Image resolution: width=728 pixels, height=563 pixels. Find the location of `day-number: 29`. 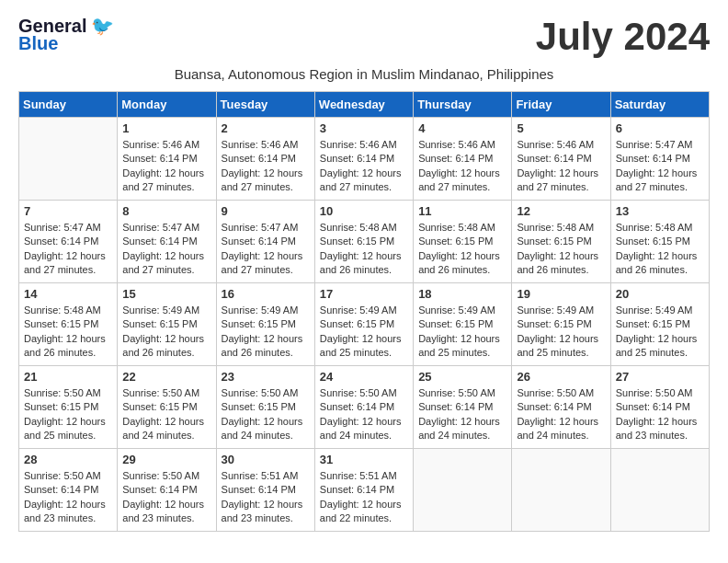

day-number: 29 is located at coordinates (166, 460).